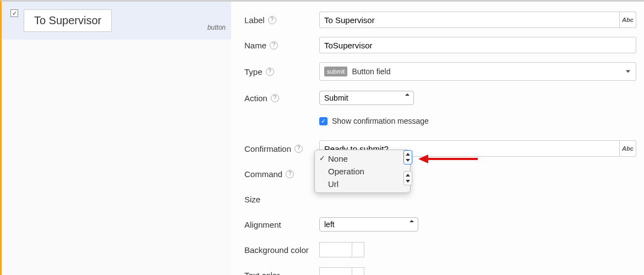 This screenshot has height=275, width=644. What do you see at coordinates (282, 199) in the screenshot?
I see `size-label: Size` at bounding box center [282, 199].